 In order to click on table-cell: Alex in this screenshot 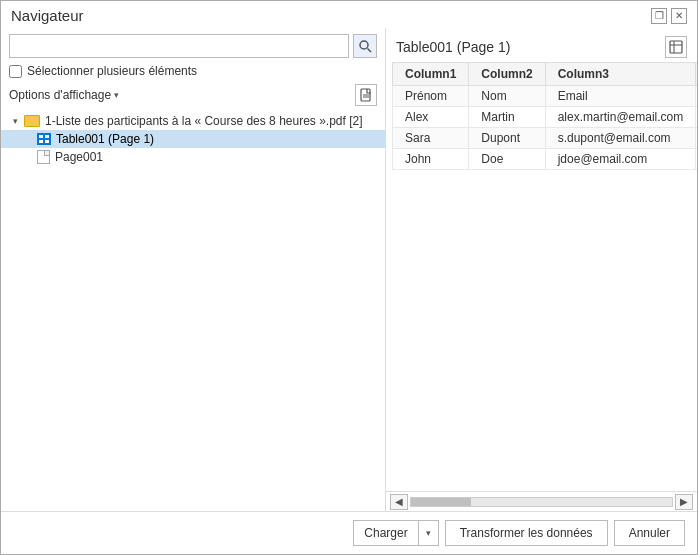, I will do `click(431, 118)`.